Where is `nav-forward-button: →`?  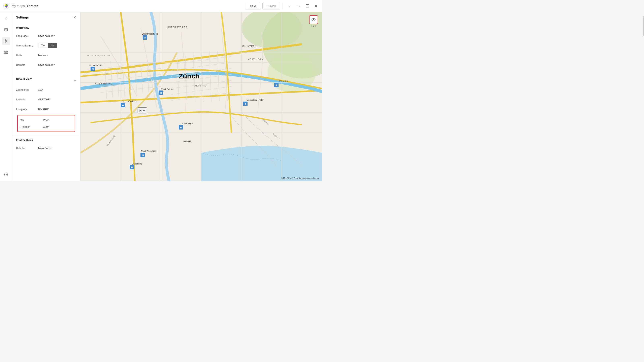 nav-forward-button: → is located at coordinates (299, 6).